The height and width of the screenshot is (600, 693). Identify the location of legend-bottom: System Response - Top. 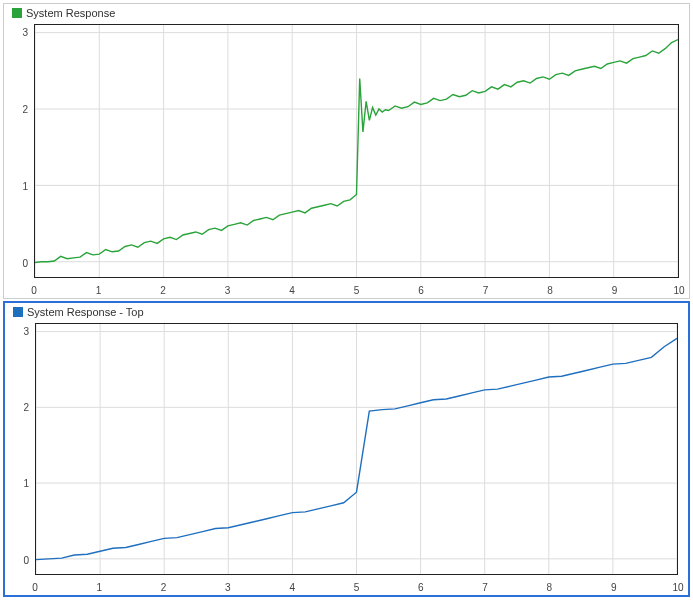
(78, 312).